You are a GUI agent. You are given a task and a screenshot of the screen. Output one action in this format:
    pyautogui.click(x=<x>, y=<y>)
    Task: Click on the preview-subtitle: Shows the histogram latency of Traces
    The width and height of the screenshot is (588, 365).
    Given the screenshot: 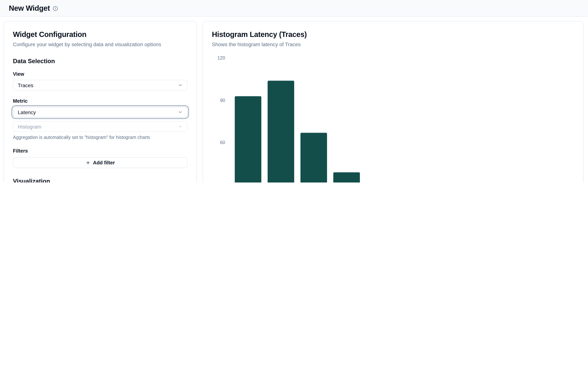 What is the action you would take?
    pyautogui.click(x=393, y=44)
    